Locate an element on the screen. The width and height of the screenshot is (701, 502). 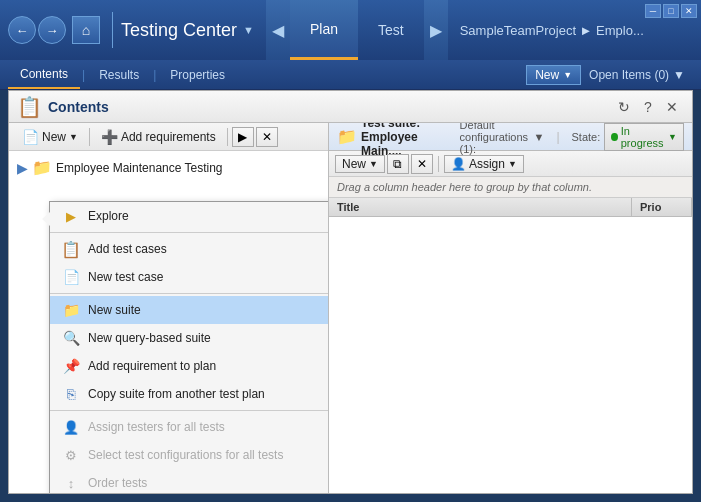
toolbar-delete-button: ✕ is located at coordinates (267, 137).